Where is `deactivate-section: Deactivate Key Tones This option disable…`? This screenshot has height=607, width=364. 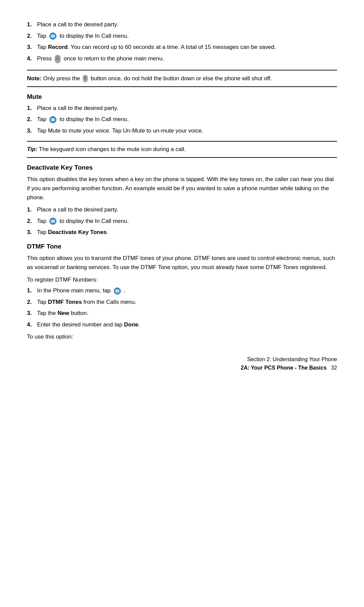
deactivate-section: Deactivate Key Tones This option disable… is located at coordinates (182, 200).